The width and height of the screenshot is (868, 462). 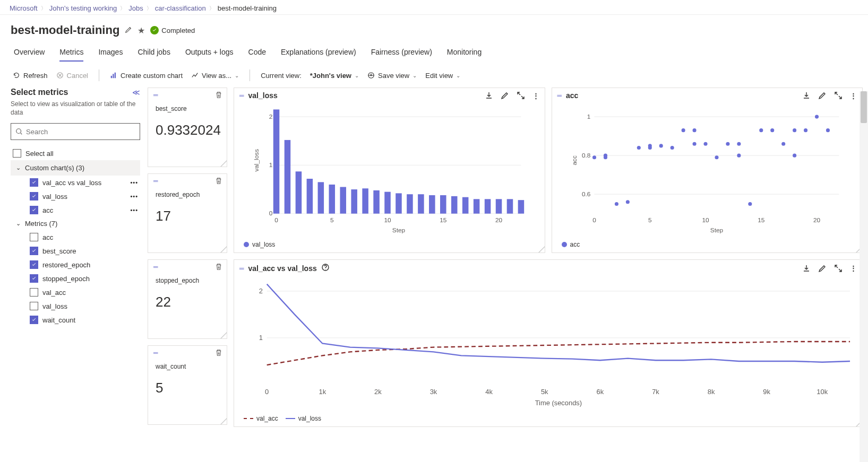 I want to click on metric-item: restored_epoch, so click(x=75, y=265).